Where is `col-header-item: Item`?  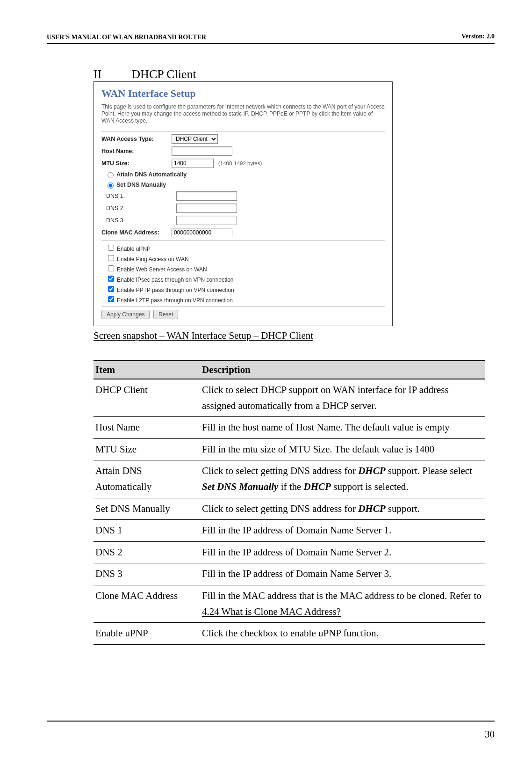 col-header-item: Item is located at coordinates (147, 370).